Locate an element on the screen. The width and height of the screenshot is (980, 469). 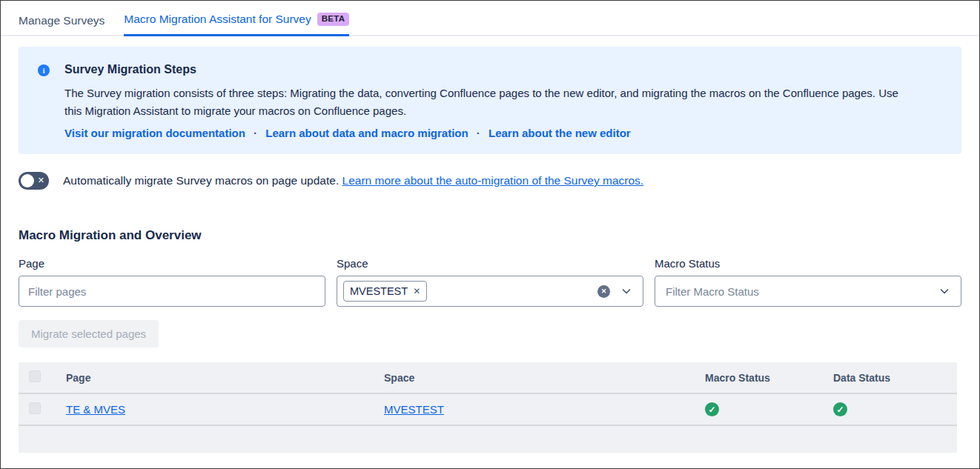
space-link: MVESTEST is located at coordinates (414, 409).